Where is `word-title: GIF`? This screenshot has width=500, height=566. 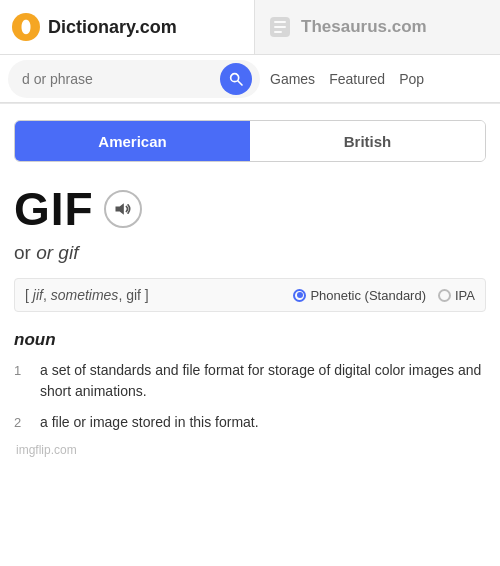 word-title: GIF is located at coordinates (54, 209).